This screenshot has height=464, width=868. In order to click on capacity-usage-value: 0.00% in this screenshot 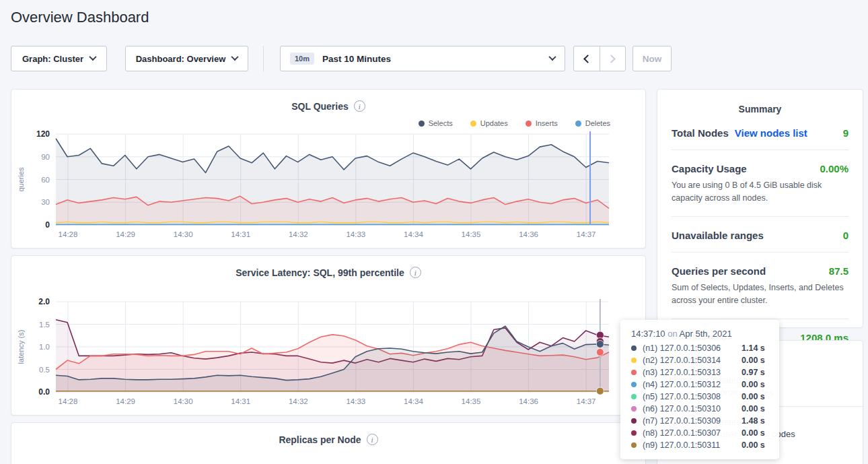, I will do `click(834, 168)`.